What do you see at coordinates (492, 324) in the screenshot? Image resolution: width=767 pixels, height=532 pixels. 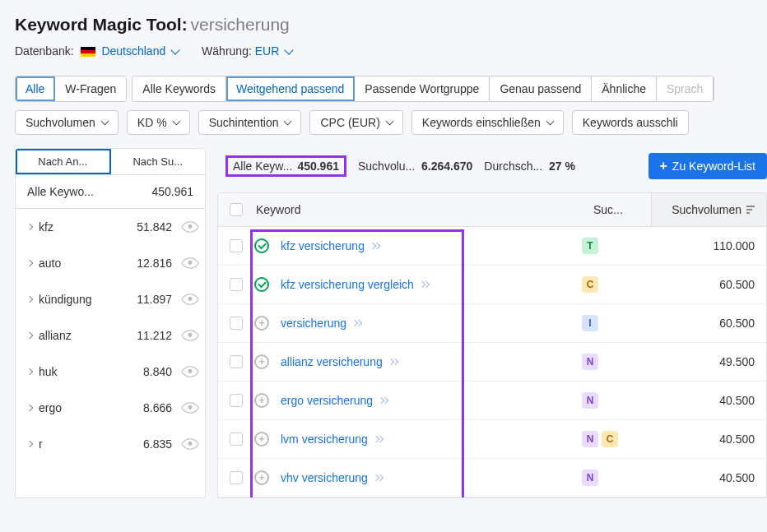 I see `table-row: versicherung I60.500` at bounding box center [492, 324].